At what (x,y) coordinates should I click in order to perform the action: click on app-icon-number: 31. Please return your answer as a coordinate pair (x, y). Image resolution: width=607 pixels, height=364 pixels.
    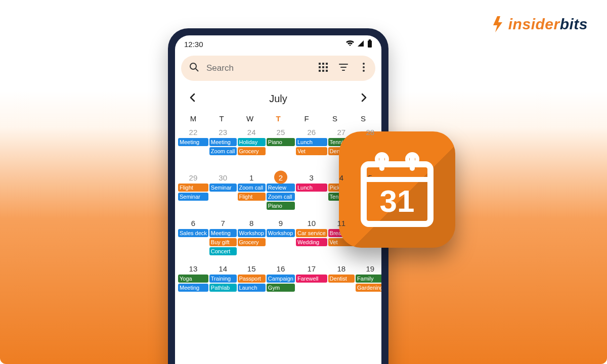
    Looking at the image, I should click on (398, 201).